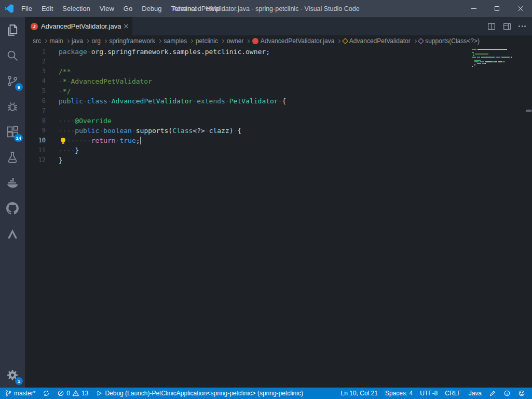  Describe the element at coordinates (377, 41) in the screenshot. I see `breadcrumb-item: AdvancedPetValidator` at that location.